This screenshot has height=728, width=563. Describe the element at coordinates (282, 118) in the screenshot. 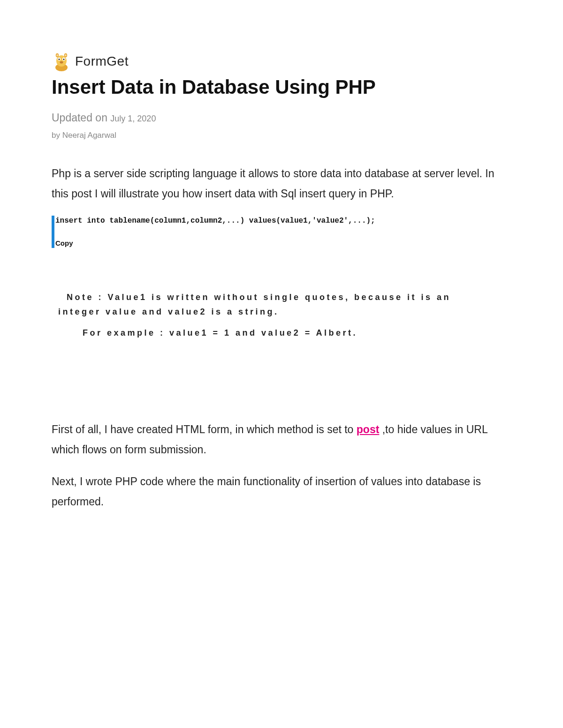

I see `meta-updated: Updated on July 1, 2020` at that location.